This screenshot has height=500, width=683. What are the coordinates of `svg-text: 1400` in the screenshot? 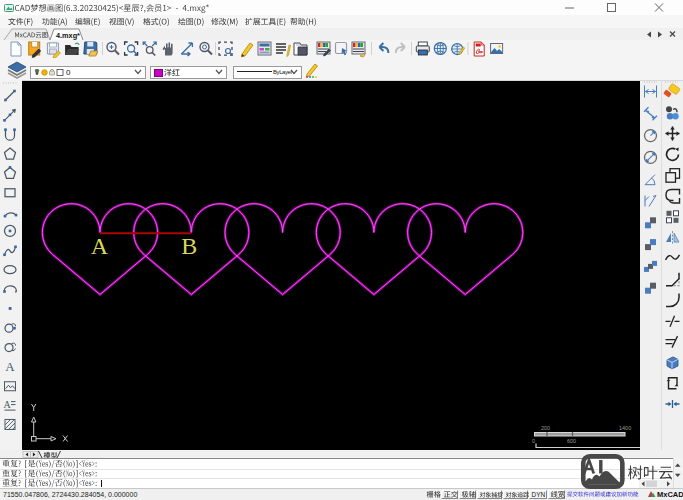 It's located at (625, 428).